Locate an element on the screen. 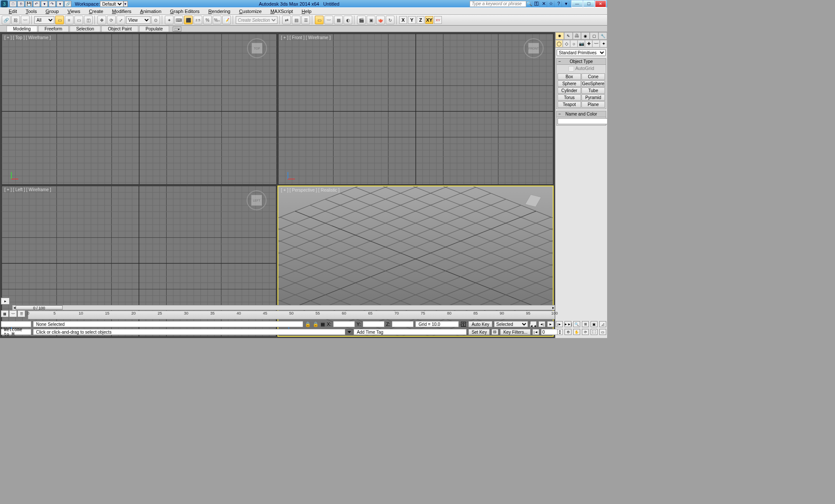 The width and height of the screenshot is (835, 504). link-icon: 🔗 is located at coordinates (6, 20).